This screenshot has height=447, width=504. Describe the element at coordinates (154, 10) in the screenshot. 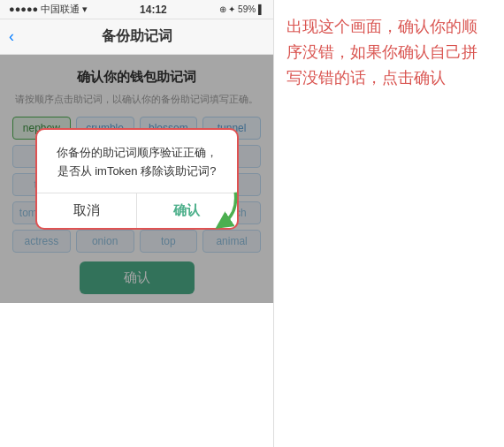

I see `status-time: 14:12` at that location.